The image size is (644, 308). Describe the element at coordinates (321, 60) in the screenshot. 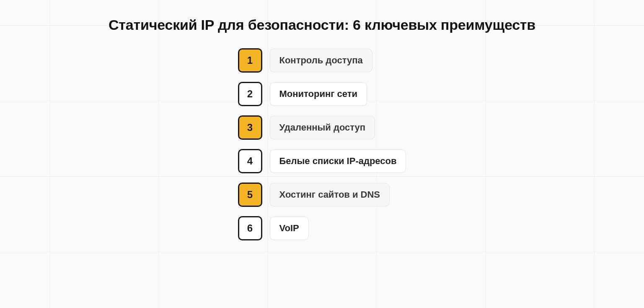

I see `item-label-card: Контроль доступа` at that location.